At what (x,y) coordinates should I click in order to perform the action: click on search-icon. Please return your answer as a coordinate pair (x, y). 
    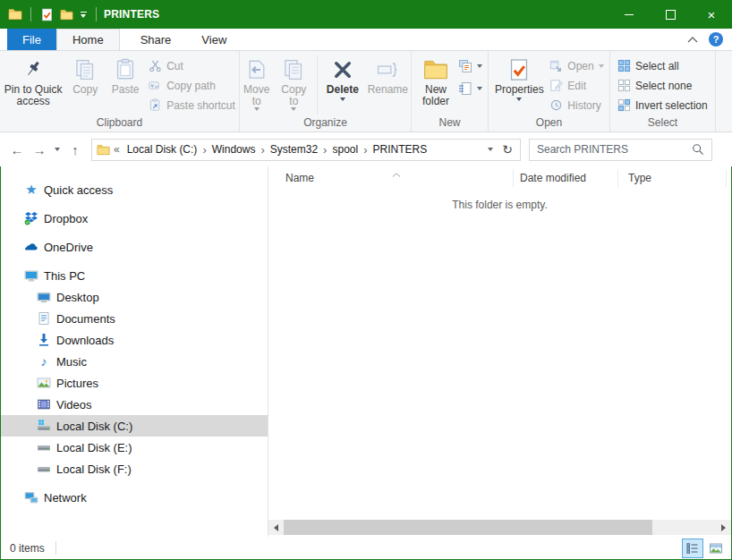
    Looking at the image, I should click on (702, 149).